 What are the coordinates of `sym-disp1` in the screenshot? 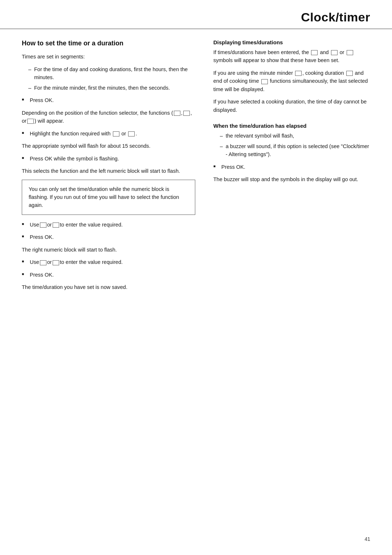 It's located at (314, 53).